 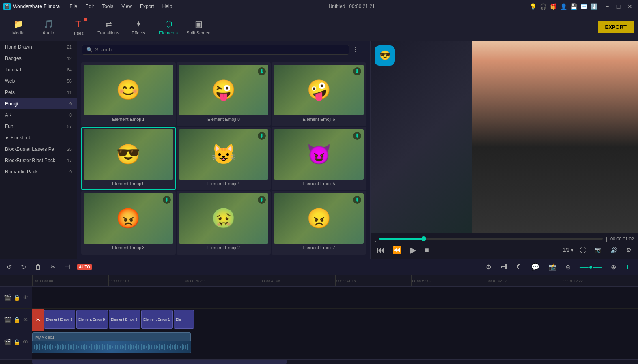 I want to click on subtitle-icon: 💬, so click(x=535, y=267).